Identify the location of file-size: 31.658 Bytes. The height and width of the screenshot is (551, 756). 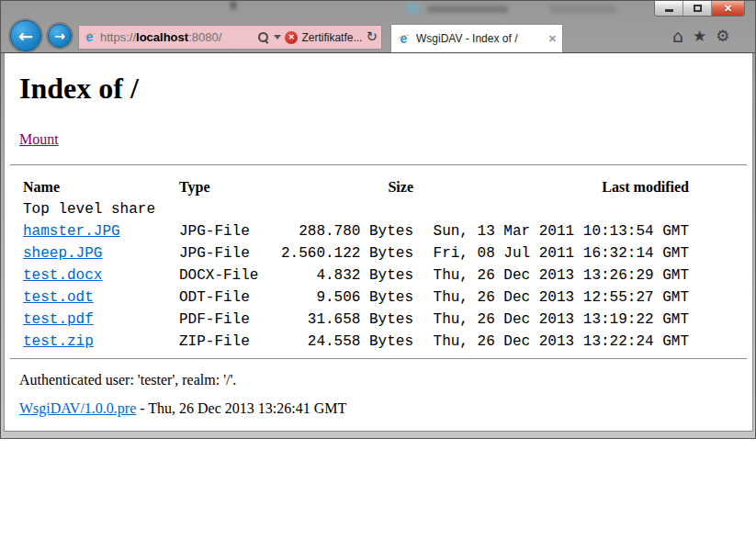
(347, 320).